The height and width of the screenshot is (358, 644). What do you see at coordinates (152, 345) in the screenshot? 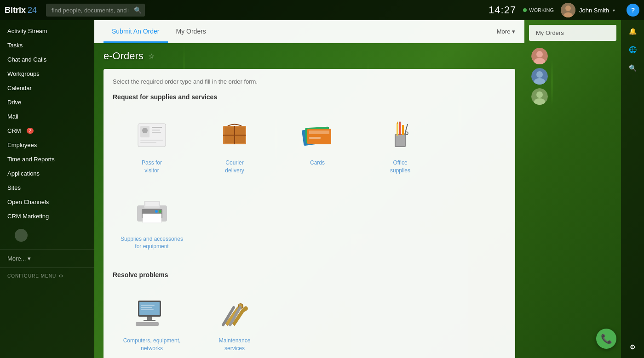
I see `computers-label: Computers, equipment,networks` at bounding box center [152, 345].